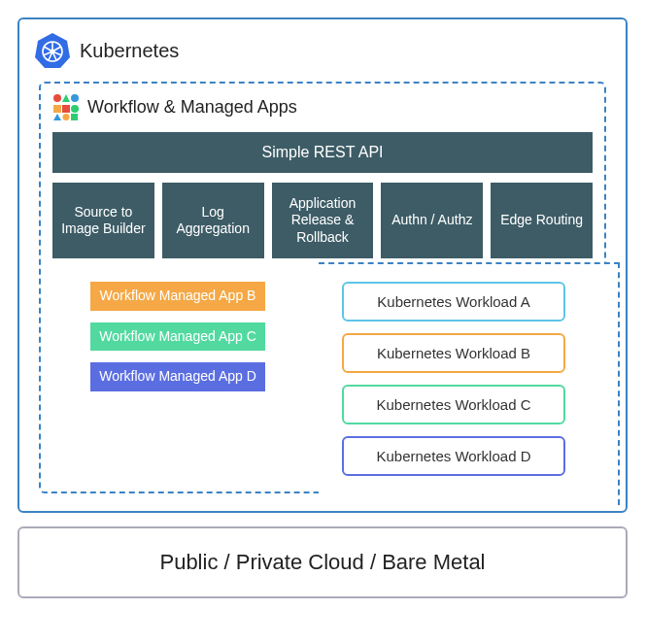  I want to click on workload-a: Kubernetes Workload A, so click(454, 301).